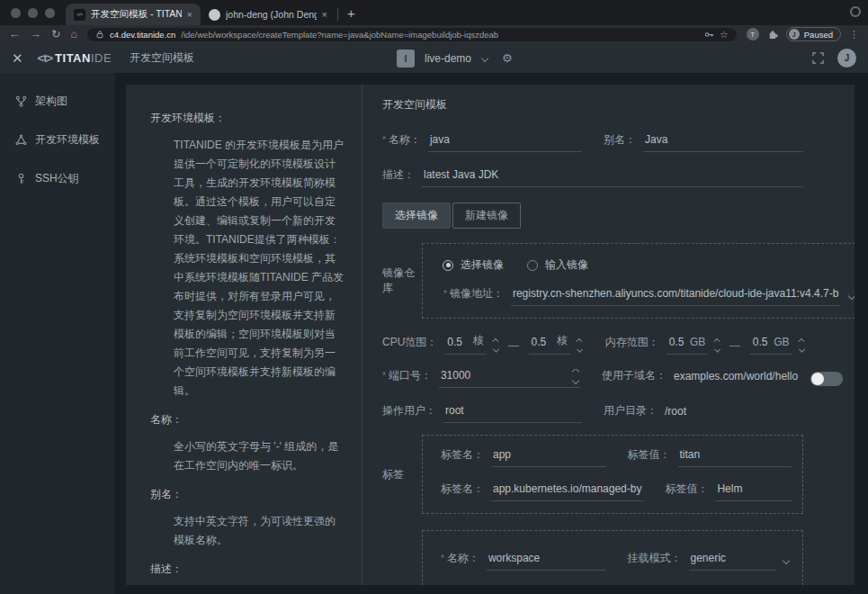 This screenshot has width=868, height=594. Describe the element at coordinates (655, 561) in the screenshot. I see `mount-mode-label: 挂载模式：` at that location.